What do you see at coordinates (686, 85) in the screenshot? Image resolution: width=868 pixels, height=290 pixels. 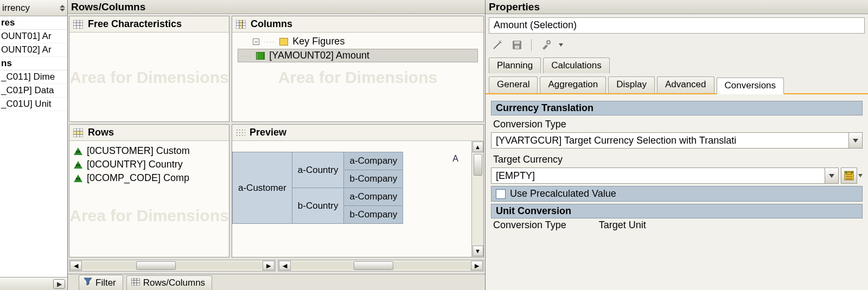 I see `tab-advanced: Advanced` at bounding box center [686, 85].